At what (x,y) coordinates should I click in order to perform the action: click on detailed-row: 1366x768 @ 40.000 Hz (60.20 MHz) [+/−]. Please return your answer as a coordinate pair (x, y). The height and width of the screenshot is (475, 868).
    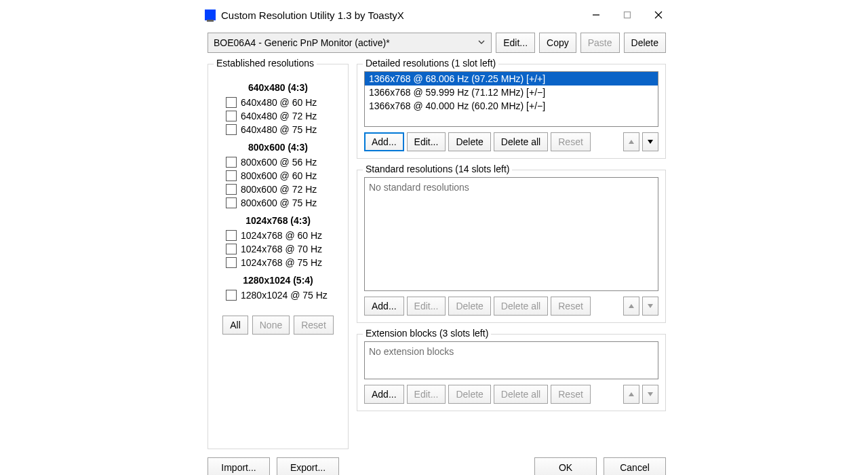
    Looking at the image, I should click on (511, 106).